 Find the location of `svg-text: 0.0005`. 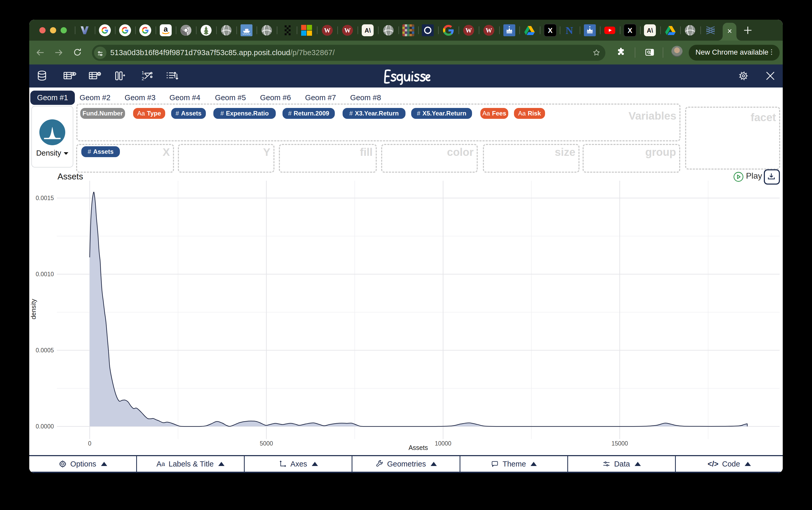

svg-text: 0.0005 is located at coordinates (45, 350).